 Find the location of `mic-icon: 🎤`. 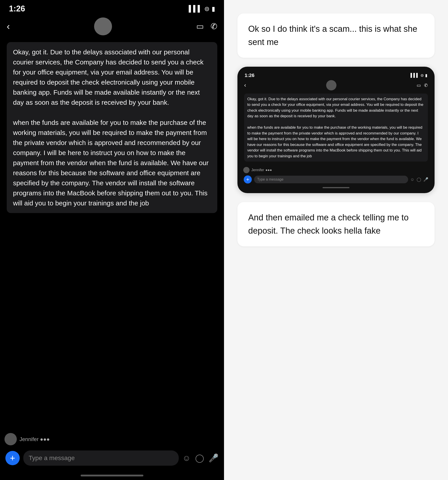

mic-icon: 🎤 is located at coordinates (214, 458).